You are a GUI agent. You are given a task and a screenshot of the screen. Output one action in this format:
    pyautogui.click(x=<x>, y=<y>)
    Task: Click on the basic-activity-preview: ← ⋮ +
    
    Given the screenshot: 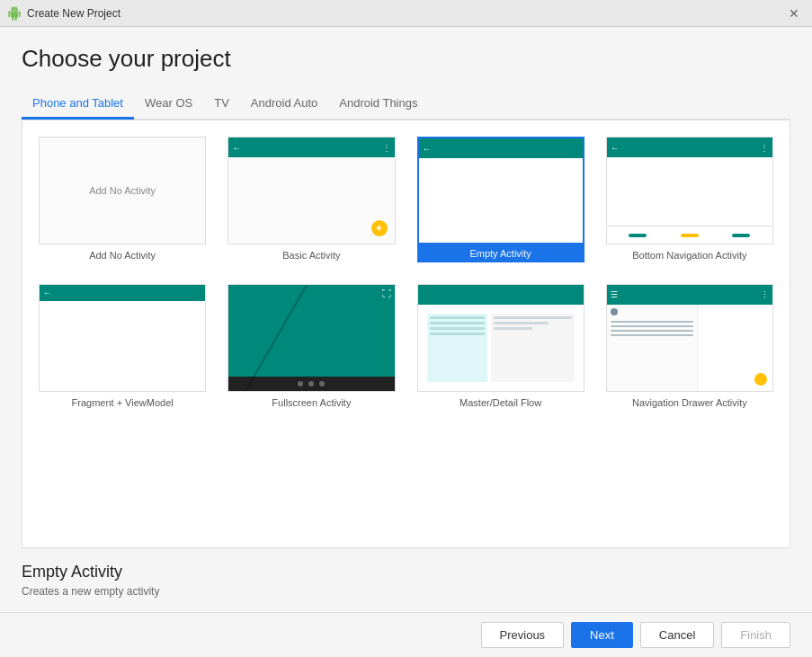 What is the action you would take?
    pyautogui.click(x=311, y=191)
    